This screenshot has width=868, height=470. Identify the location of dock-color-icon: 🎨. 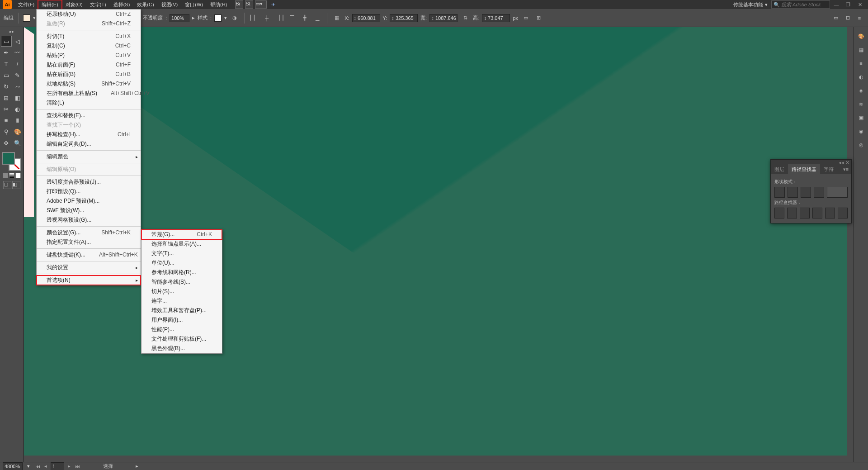
(861, 36).